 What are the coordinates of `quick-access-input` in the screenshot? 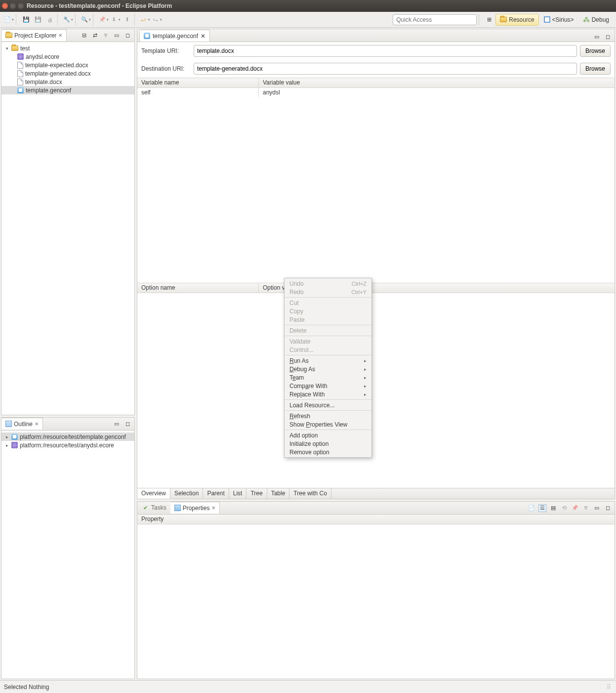 It's located at (435, 20).